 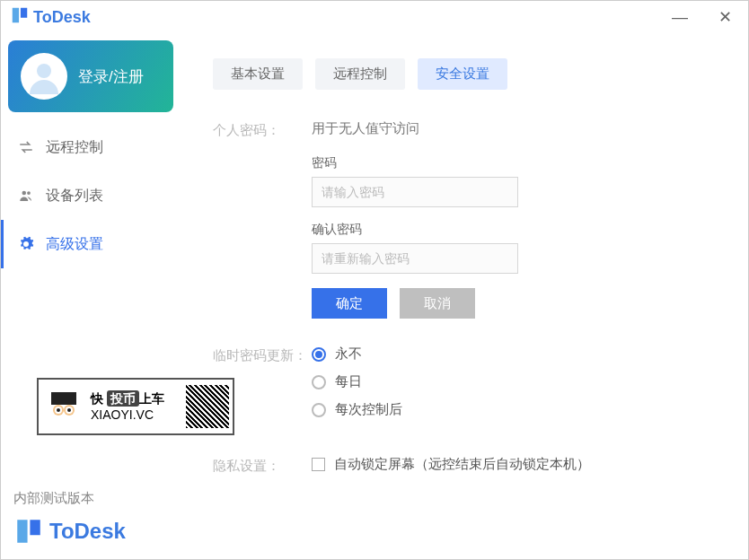 I want to click on confirm-password-input, so click(x=415, y=258).